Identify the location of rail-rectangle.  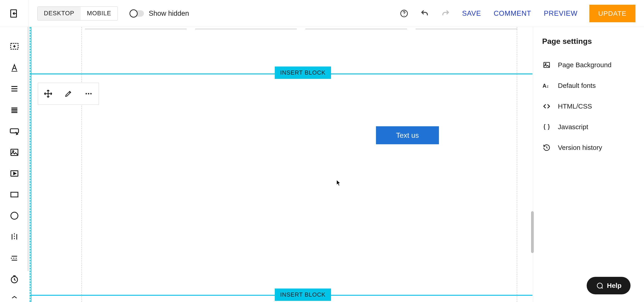
(14, 195).